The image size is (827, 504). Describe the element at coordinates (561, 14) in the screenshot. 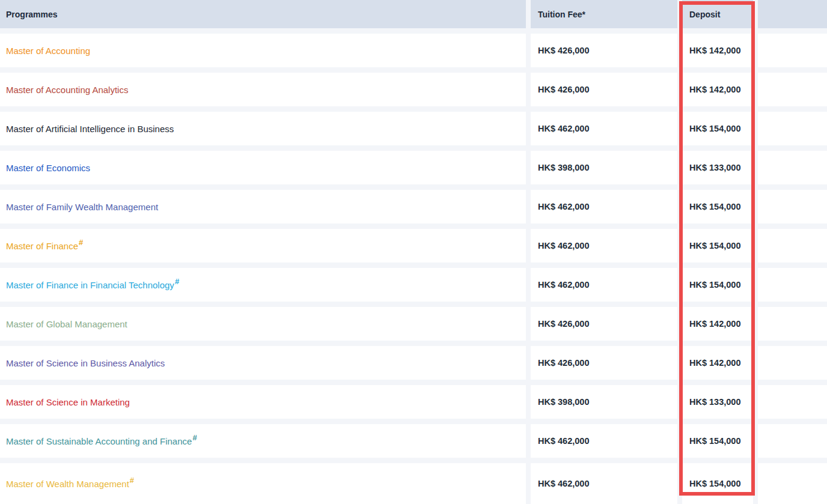

I see `column-header-tuition-fee-label: Tuition Fee*` at that location.